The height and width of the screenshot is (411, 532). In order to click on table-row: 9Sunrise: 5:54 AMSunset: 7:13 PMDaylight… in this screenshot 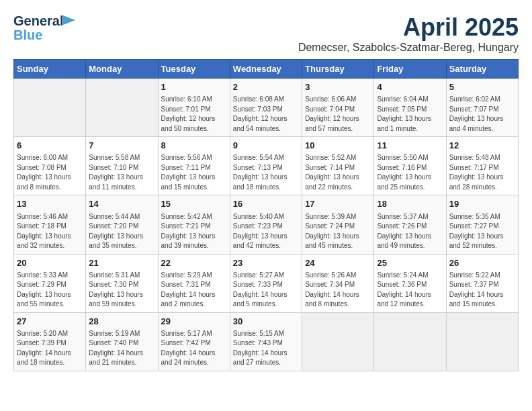, I will do `click(266, 167)`.